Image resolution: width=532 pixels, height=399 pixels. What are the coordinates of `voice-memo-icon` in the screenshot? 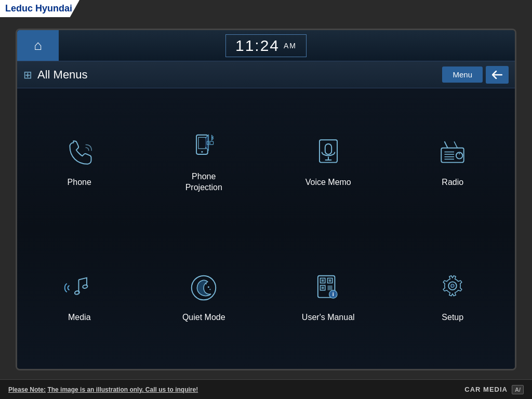 It's located at (328, 153).